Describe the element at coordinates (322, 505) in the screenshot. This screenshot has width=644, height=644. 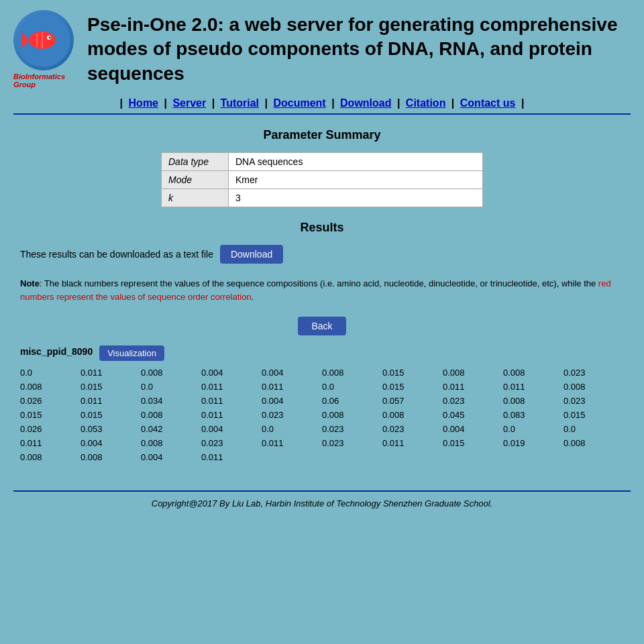
I see `footer: Copyright@2017 By Liu Lab, Harbin Instit…` at that location.